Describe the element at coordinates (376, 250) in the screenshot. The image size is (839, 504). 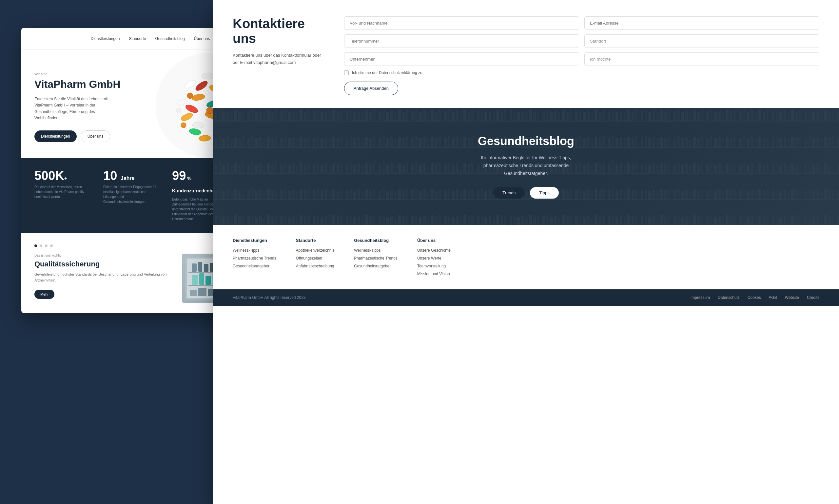
I see `footer-link-blog-wellness: Wellness-Tipps` at that location.